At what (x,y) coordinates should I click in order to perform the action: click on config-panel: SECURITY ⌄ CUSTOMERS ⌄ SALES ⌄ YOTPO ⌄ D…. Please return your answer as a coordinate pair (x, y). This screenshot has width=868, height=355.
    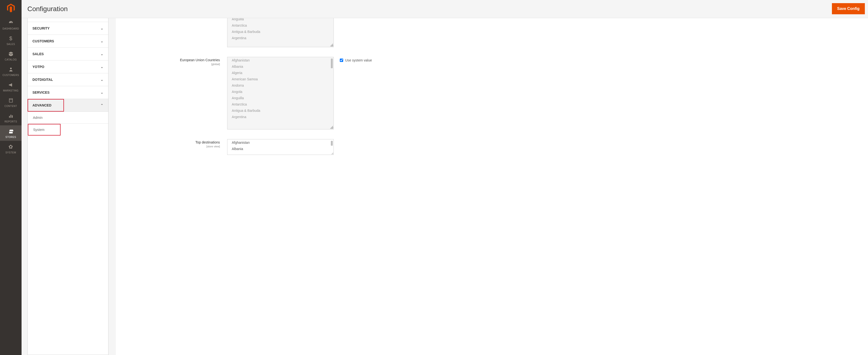
    Looking at the image, I should click on (68, 187).